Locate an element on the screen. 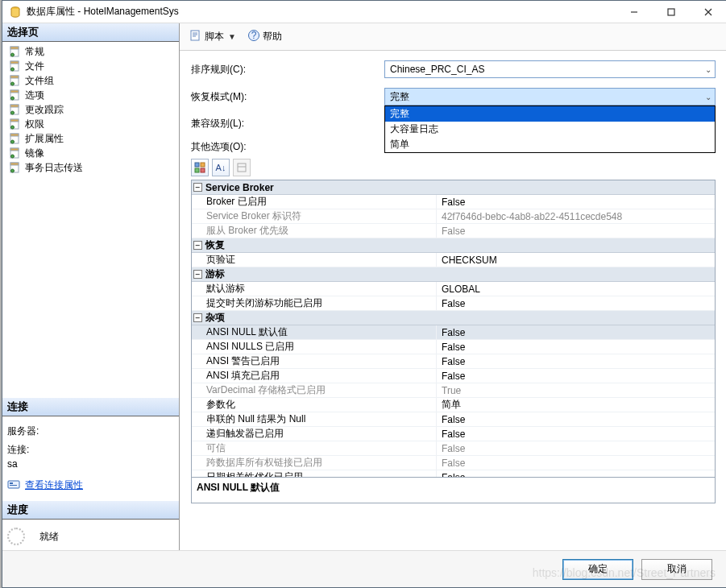 The width and height of the screenshot is (726, 588). db-icon is located at coordinates (15, 12).